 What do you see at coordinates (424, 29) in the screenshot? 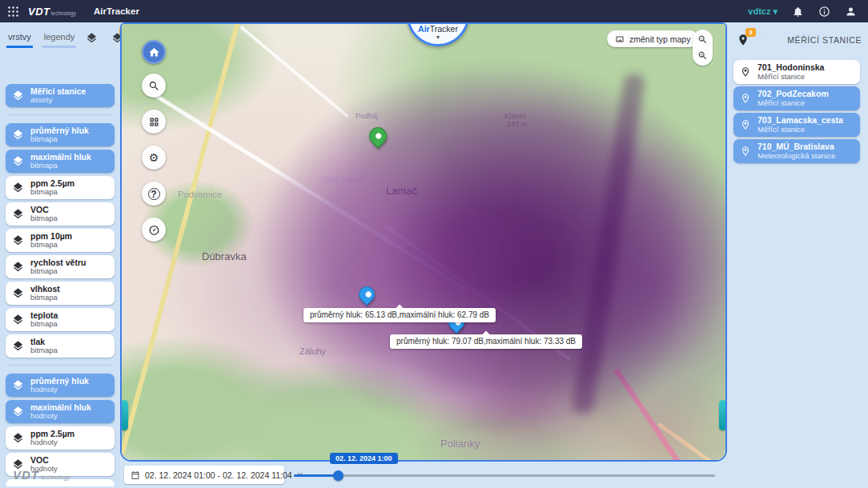
I see `badge-title-accent: Air` at bounding box center [424, 29].